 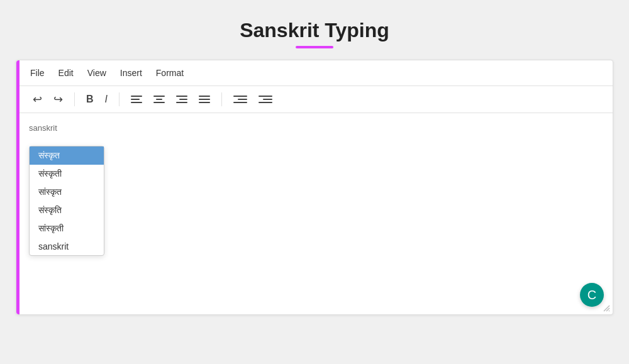 What do you see at coordinates (314, 30) in the screenshot?
I see `page-title: Sanskrit Typing` at bounding box center [314, 30].